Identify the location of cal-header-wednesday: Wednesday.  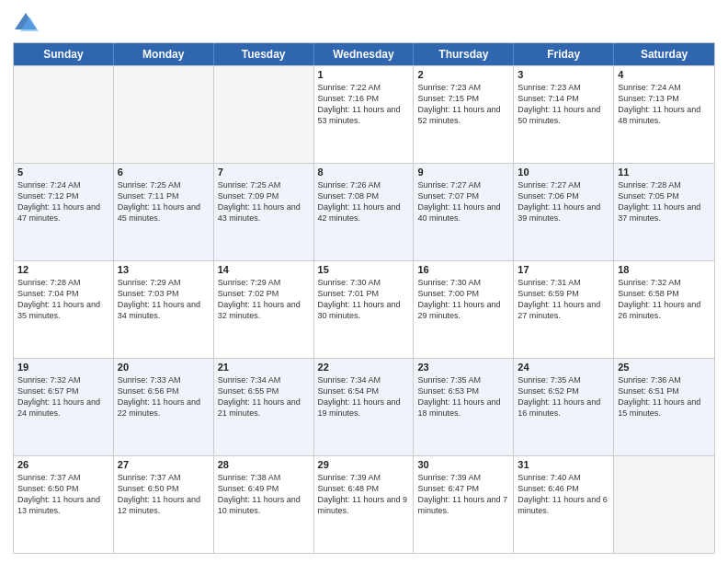
(364, 54).